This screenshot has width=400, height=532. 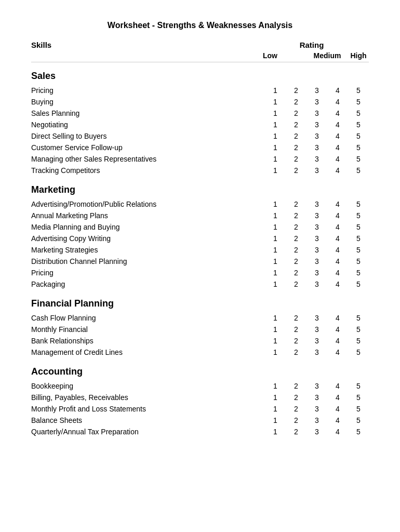 I want to click on table-row: Bookkeeping12345, so click(x=200, y=386).